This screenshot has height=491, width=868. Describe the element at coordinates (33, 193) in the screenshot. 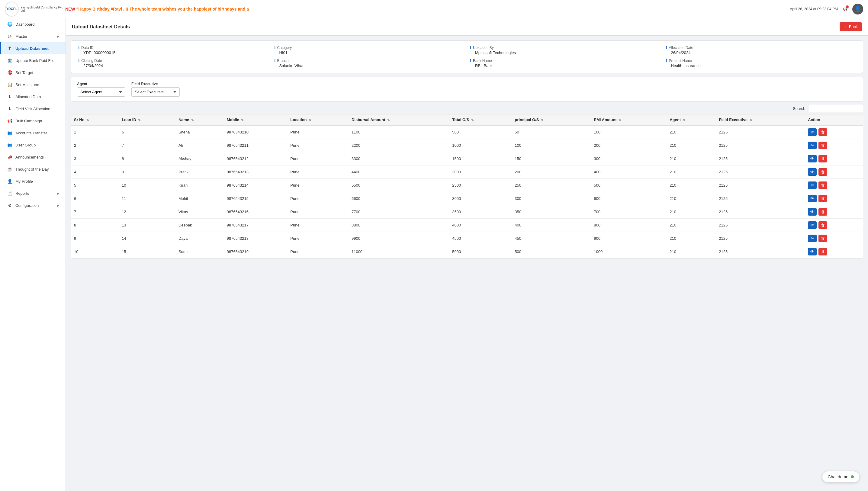

I see `sidebar-item-reports: 📄Reports▶` at that location.